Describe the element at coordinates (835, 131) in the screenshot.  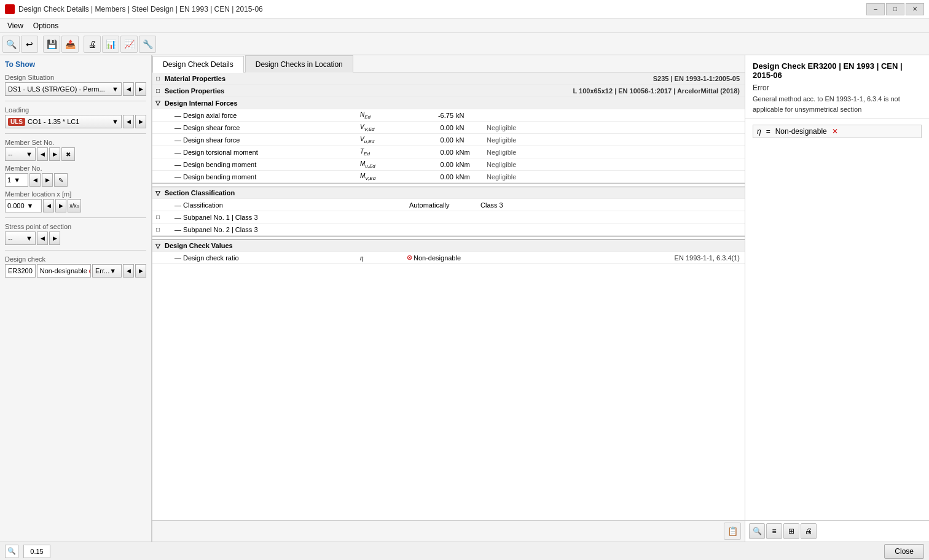
I see `result-clear-btn: ✕` at that location.